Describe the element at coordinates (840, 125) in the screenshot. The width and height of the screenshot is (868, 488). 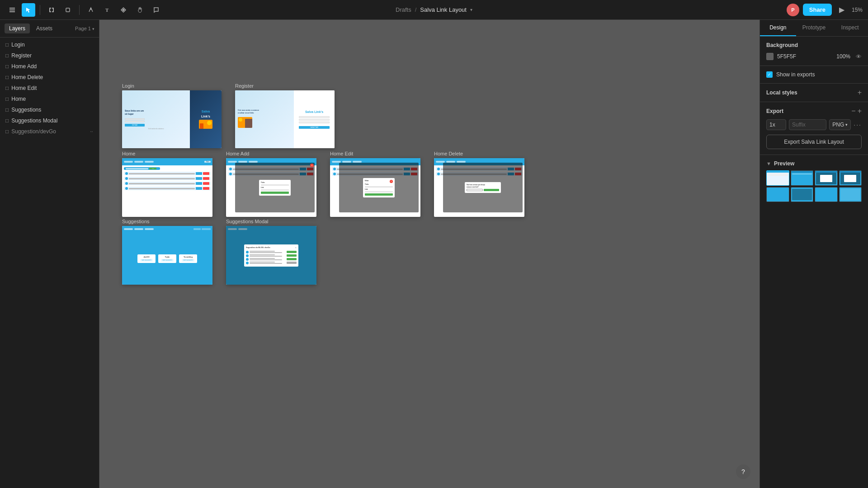
I see `export-format-select: PNG ▾` at that location.